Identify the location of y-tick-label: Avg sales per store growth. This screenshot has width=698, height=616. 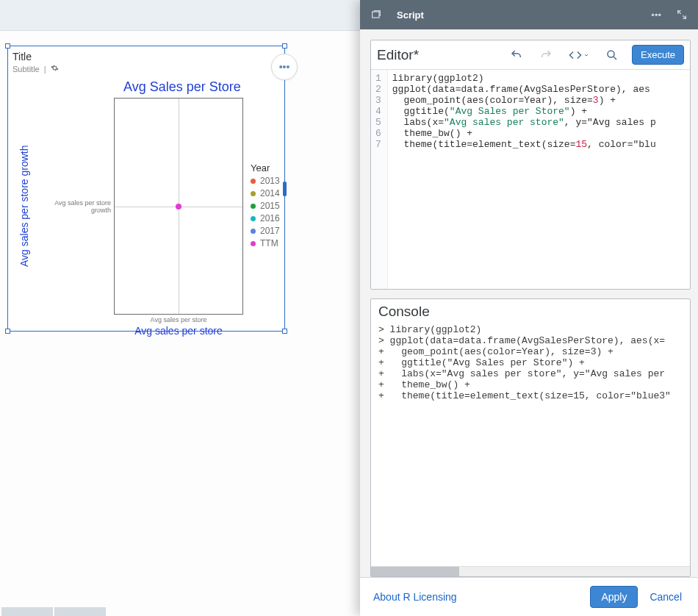
(73, 207).